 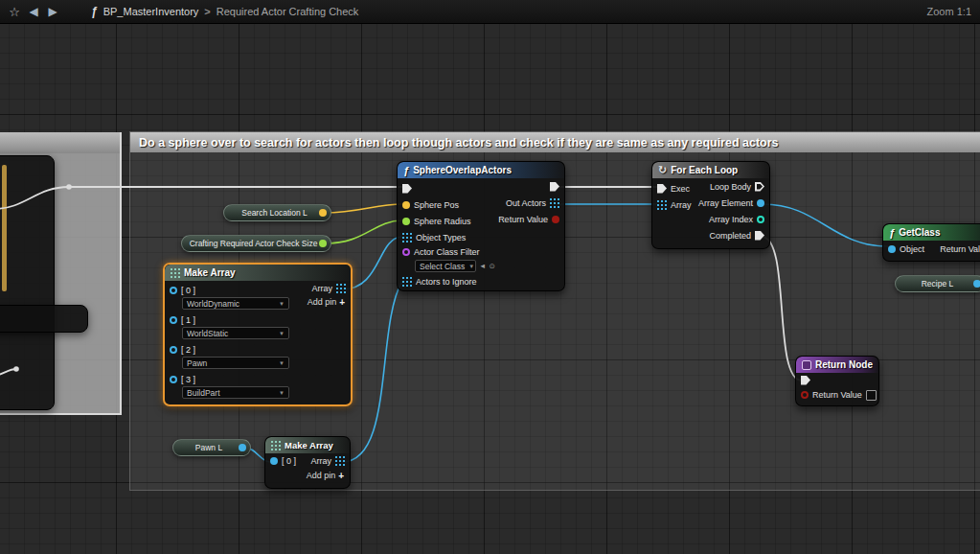 What do you see at coordinates (731, 219) in the screenshot?
I see `array-index-label: Array Index` at bounding box center [731, 219].